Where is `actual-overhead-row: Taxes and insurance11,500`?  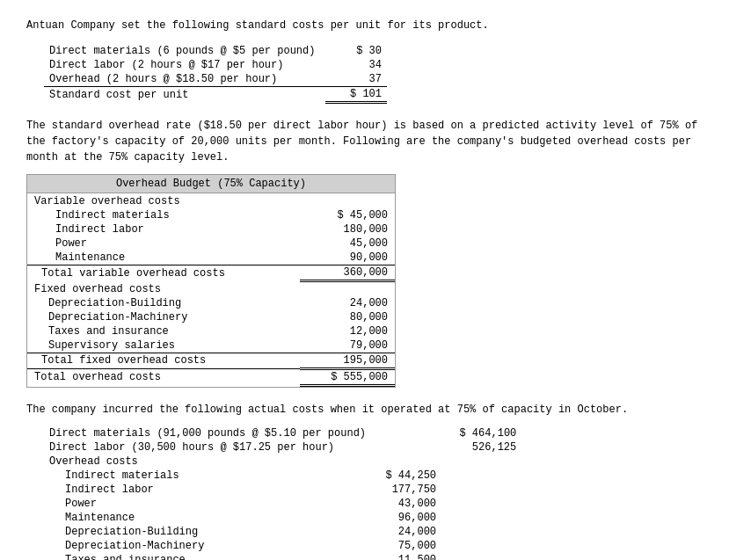
actual-overhead-row: Taxes and insurance11,500 is located at coordinates (283, 557).